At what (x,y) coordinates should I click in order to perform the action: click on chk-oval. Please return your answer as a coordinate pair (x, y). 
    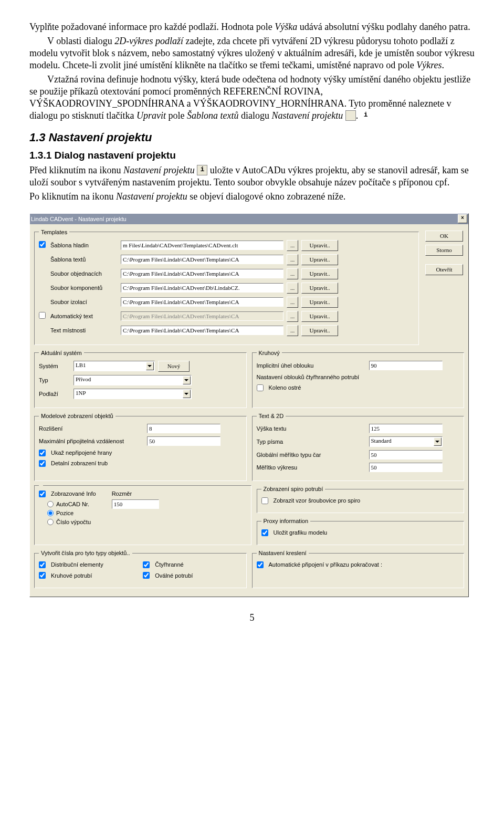
    Looking at the image, I should click on (146, 576).